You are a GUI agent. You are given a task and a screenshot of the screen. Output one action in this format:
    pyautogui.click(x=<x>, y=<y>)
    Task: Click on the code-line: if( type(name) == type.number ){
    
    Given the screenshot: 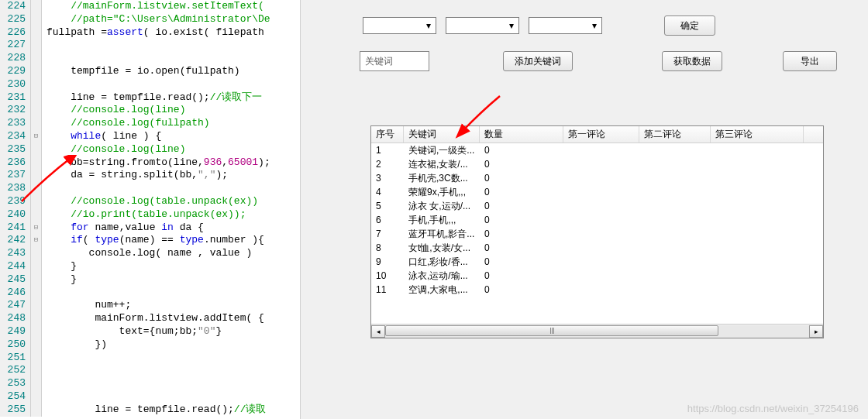 What is the action you would take?
    pyautogui.click(x=153, y=240)
    